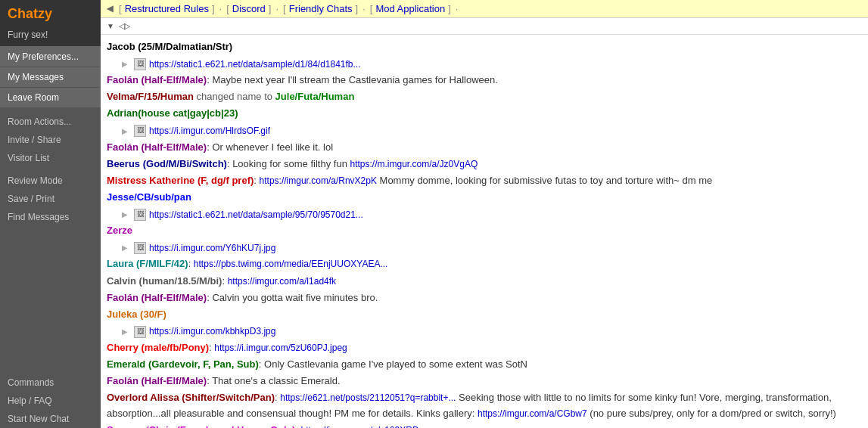 The width and height of the screenshot is (868, 428). What do you see at coordinates (484, 298) in the screenshot?
I see `table-row: Faolán (Half-Elf/Male): Calvin you gotta…` at bounding box center [484, 298].